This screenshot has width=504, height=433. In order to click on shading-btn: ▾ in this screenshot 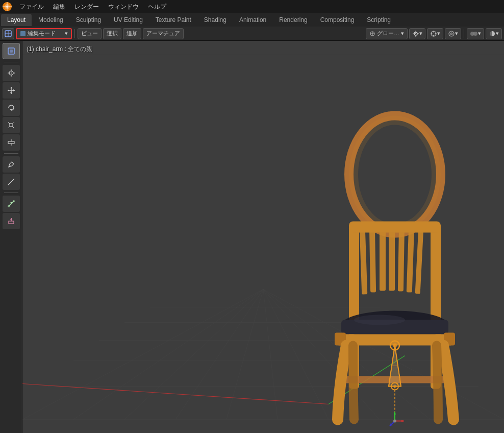, I will do `click(494, 34)`.